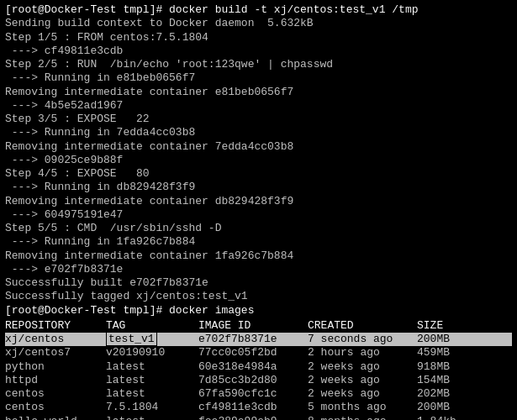 This screenshot has width=517, height=420. Describe the element at coordinates (259, 339) in the screenshot. I see `table-row: xj/centostest_v1e702f7b8371e7 seconds ag…` at that location.